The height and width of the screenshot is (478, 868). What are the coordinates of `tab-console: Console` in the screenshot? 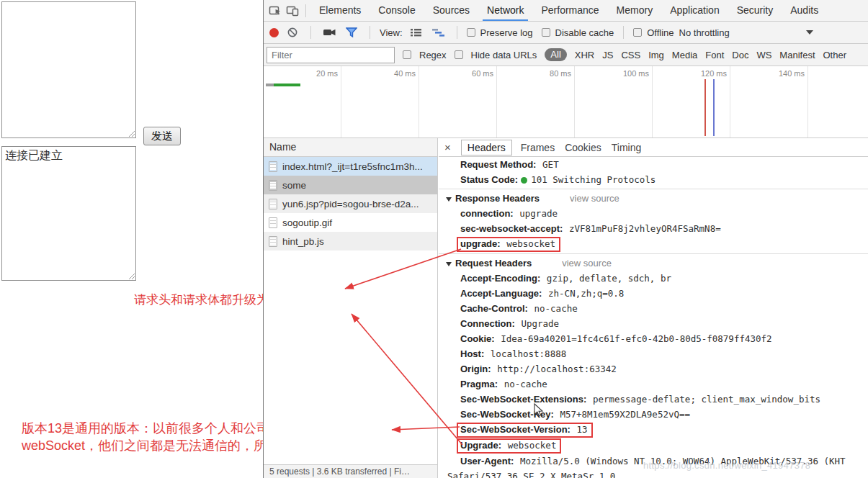 It's located at (396, 10).